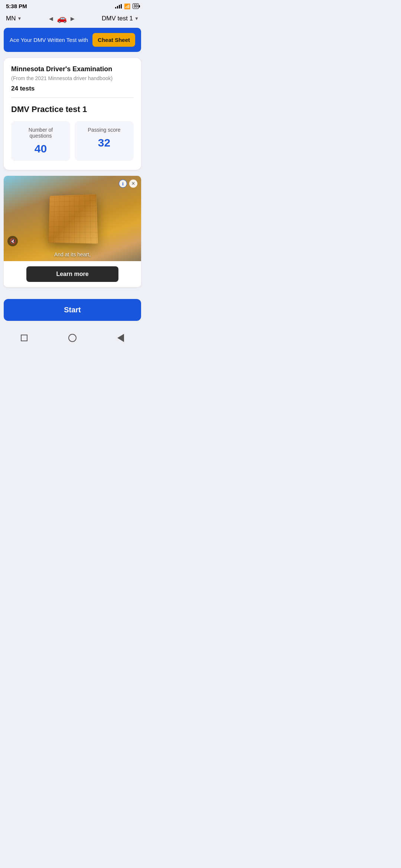 Image resolution: width=401 pixels, height=868 pixels. What do you see at coordinates (51, 19) in the screenshot?
I see `prev-arrow-icon: ◀` at bounding box center [51, 19].